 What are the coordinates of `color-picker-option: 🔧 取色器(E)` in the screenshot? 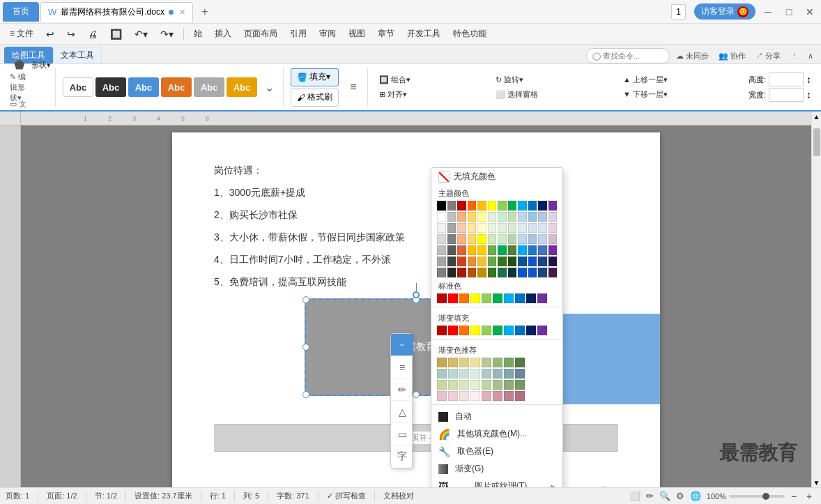 It's located at (497, 452).